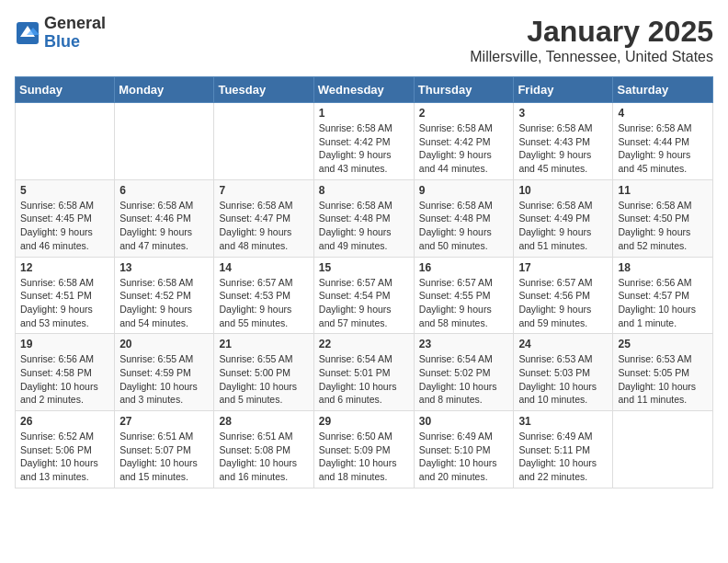 This screenshot has width=728, height=563. What do you see at coordinates (263, 268) in the screenshot?
I see `day-number: 14` at bounding box center [263, 268].